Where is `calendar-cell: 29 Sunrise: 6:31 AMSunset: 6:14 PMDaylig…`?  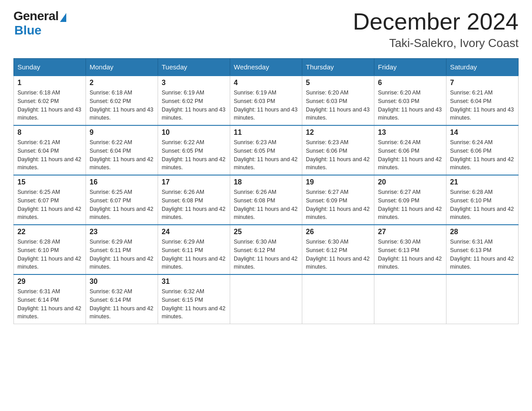
calendar-cell: 29 Sunrise: 6:31 AMSunset: 6:14 PMDaylig… is located at coordinates (50, 299).